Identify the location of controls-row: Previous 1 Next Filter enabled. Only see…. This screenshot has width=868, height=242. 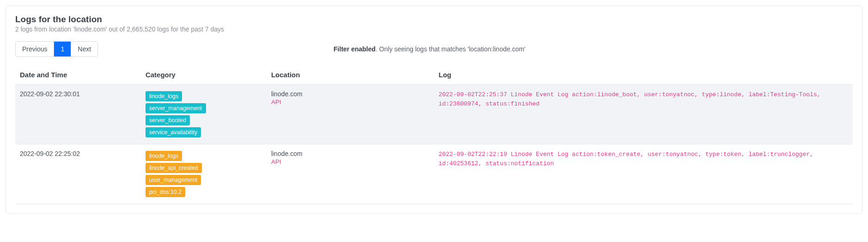
(434, 49).